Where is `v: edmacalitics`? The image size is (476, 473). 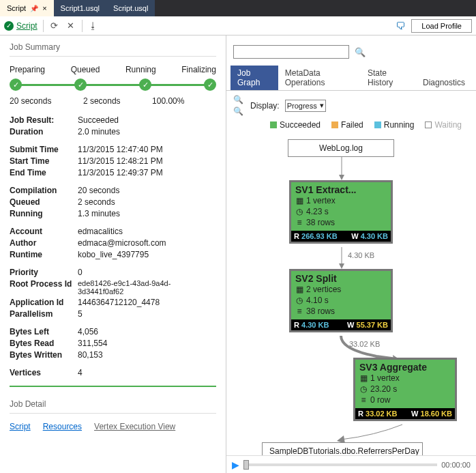
v: edmacalitics is located at coordinates (147, 231).